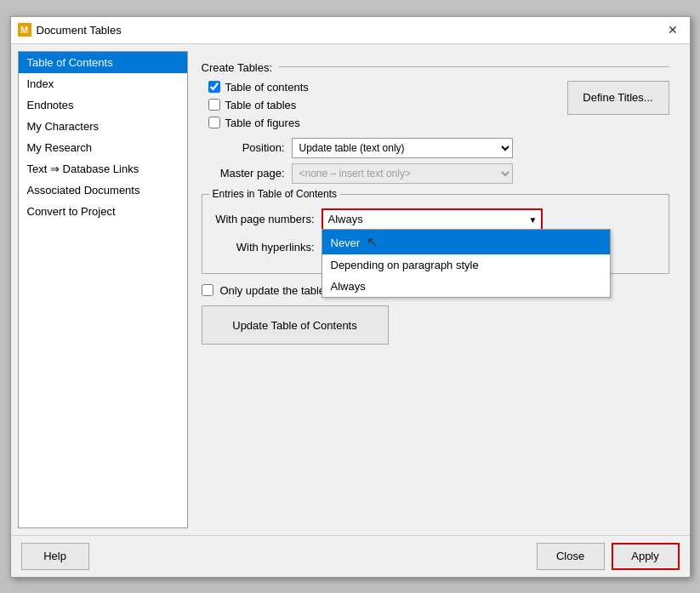 The height and width of the screenshot is (593, 700). Describe the element at coordinates (466, 286) in the screenshot. I see `dropdown-option-always: Always` at that location.